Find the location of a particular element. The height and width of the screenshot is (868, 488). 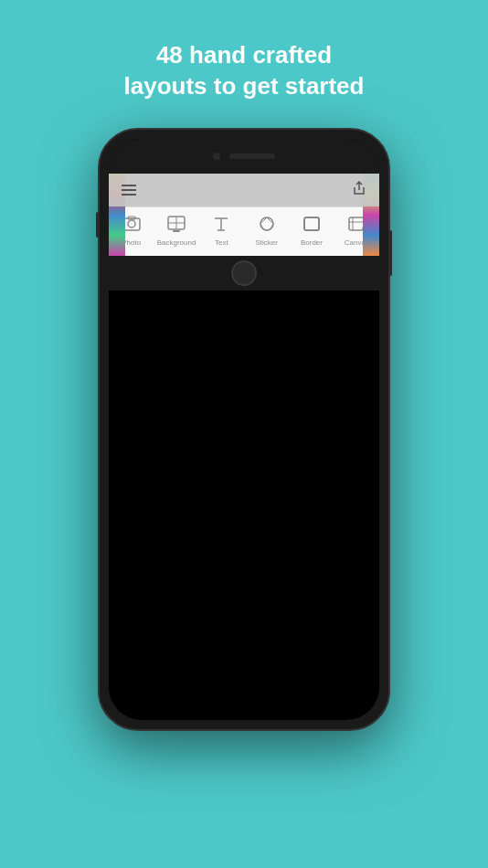

menu-icon is located at coordinates (129, 190).